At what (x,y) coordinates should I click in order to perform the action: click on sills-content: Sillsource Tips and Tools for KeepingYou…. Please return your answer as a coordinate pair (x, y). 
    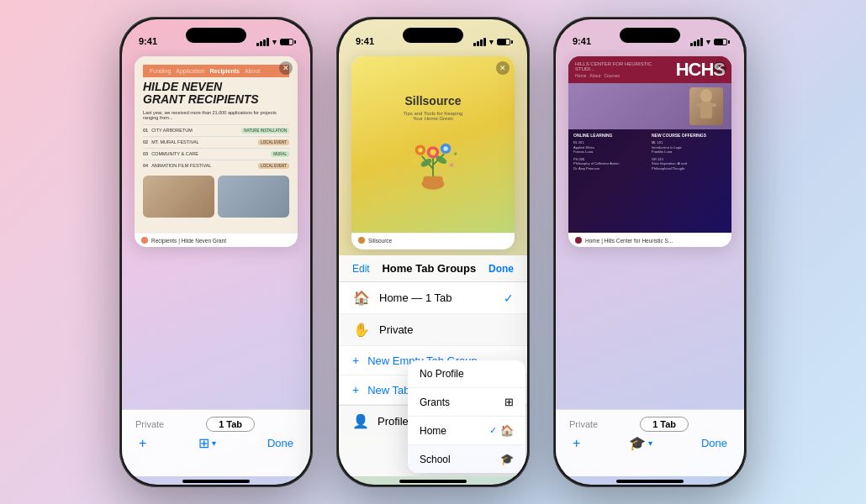
    Looking at the image, I should click on (433, 144).